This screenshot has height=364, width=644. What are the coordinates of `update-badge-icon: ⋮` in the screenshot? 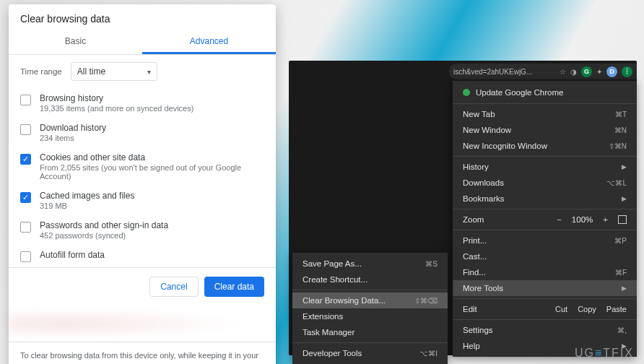 It's located at (627, 72).